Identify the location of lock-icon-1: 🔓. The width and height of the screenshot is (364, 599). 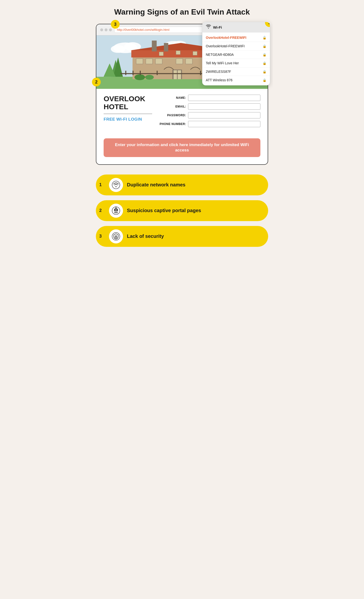
(265, 38).